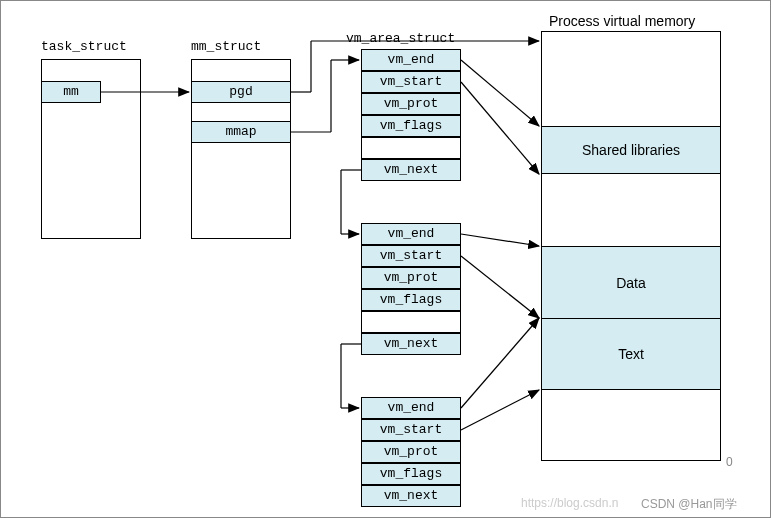 The image size is (771, 518). Describe the element at coordinates (411, 104) in the screenshot. I see `vma1-vm-prot: vm_prot` at that location.